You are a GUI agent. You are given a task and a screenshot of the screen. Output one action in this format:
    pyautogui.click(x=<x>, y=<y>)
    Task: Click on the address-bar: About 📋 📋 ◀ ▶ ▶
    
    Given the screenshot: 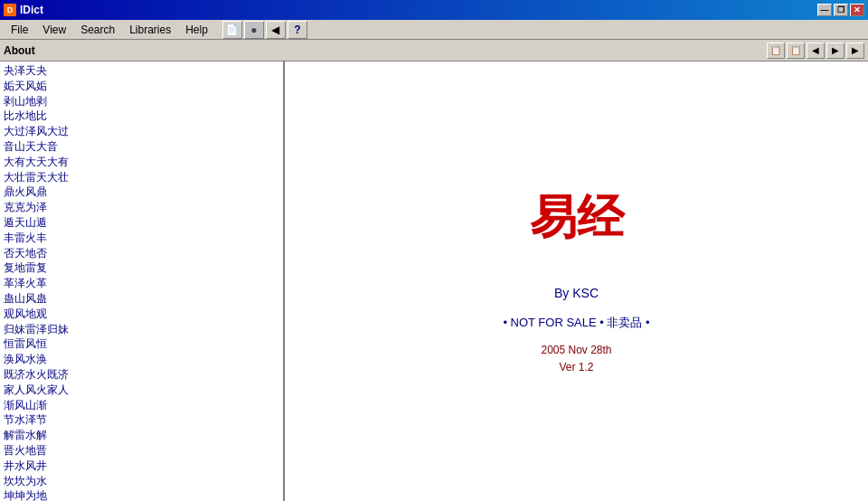 What is the action you would take?
    pyautogui.click(x=434, y=51)
    